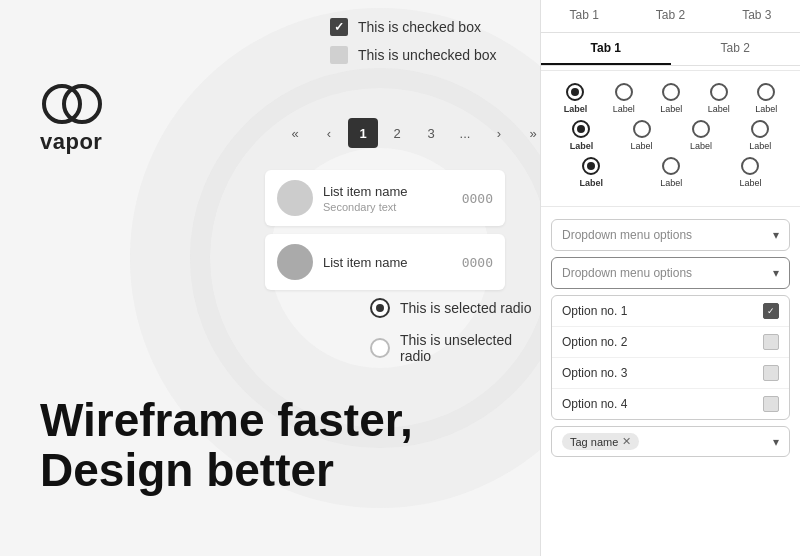 This screenshot has width=800, height=556. Describe the element at coordinates (670, 342) in the screenshot. I see `dropdown-option-2: Option no. 2` at that location.